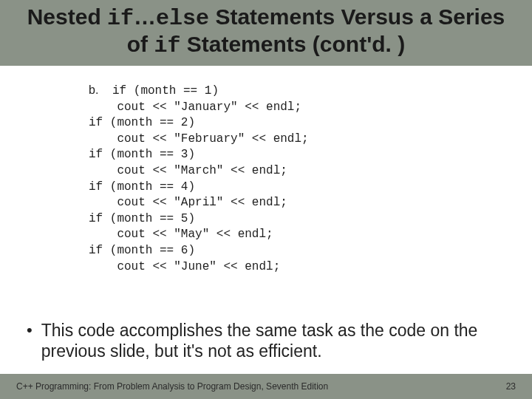 This screenshot has height=399, width=532. I want to click on title-text-pre: Nested, so click(67, 16).